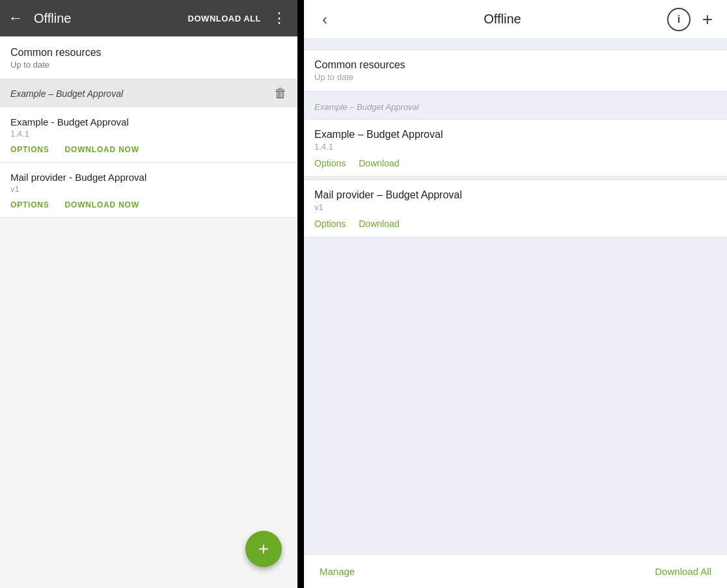 The image size is (727, 588). What do you see at coordinates (30, 150) in the screenshot?
I see `options-button-0-left: OPTIONS` at bounding box center [30, 150].